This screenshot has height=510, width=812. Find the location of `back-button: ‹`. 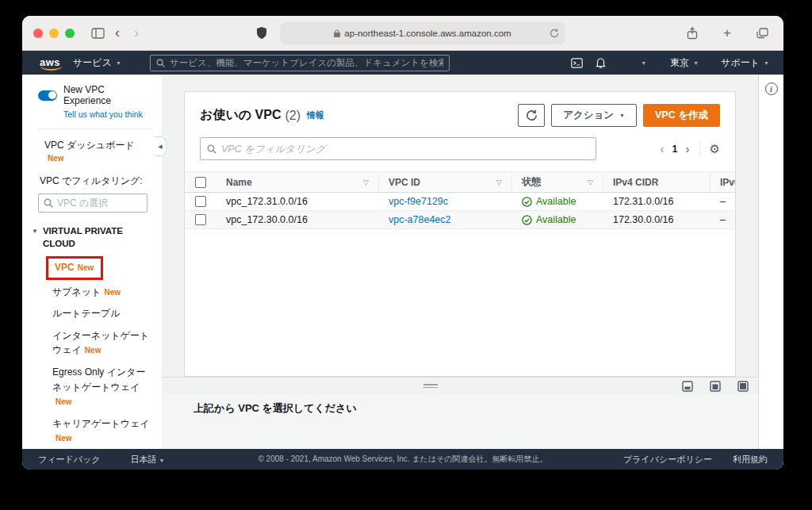

back-button: ‹ is located at coordinates (117, 33).